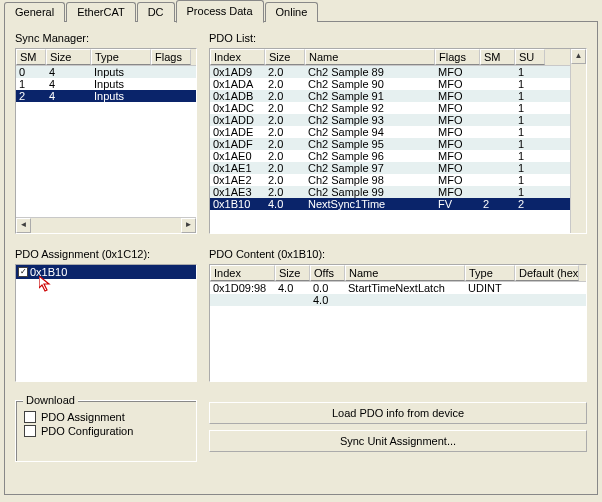  I want to click on tab-dc: DC, so click(156, 12).